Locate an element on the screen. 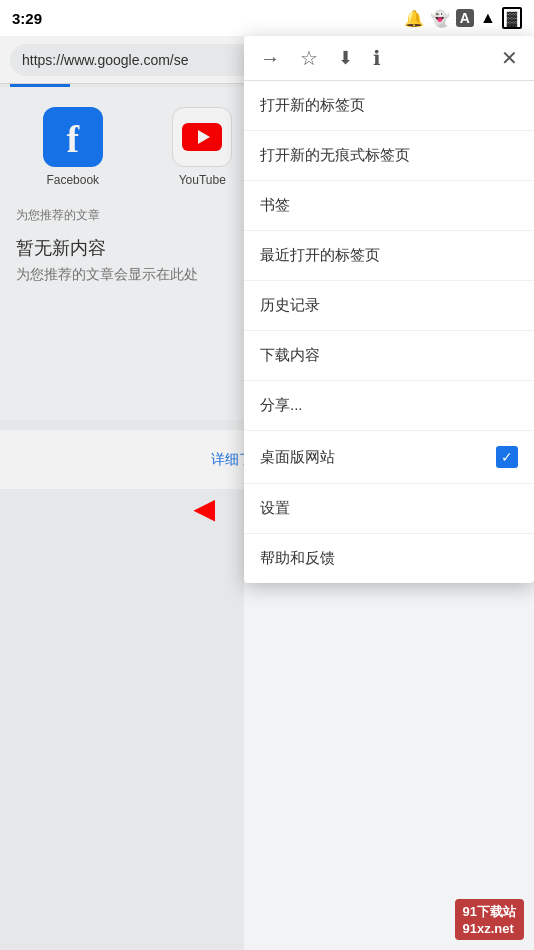 This screenshot has height=950, width=534. forward-icon: → is located at coordinates (270, 58).